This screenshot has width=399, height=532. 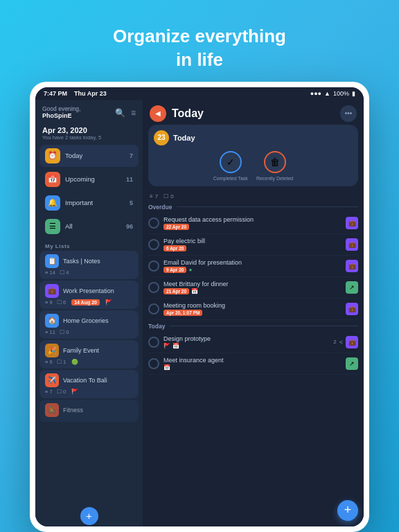 What do you see at coordinates (254, 155) in the screenshot?
I see `today-panel: 23 Today ✓ Completed Task 🗑 Recently Del…` at bounding box center [254, 155].